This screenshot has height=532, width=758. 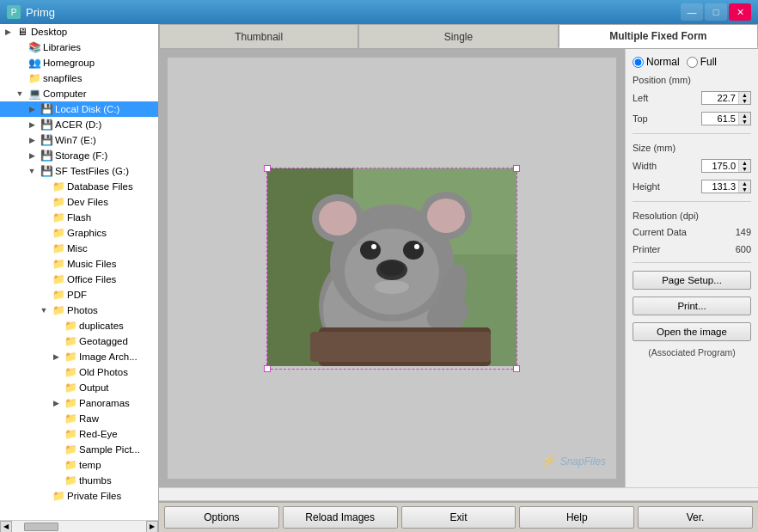 I want to click on tree-item-duplicates: 📁 duplicates, so click(x=79, y=326).